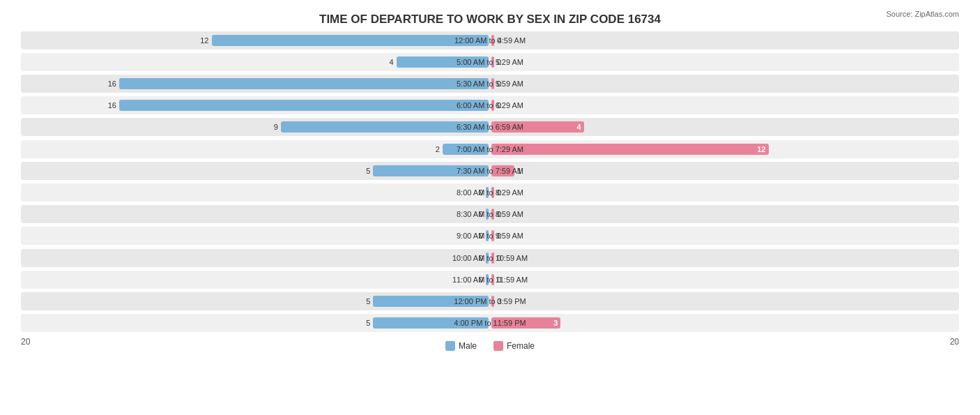 The image size is (980, 415). Describe the element at coordinates (490, 171) in the screenshot. I see `chart-row: 57:30 AM to 7:59 AM1` at that location.